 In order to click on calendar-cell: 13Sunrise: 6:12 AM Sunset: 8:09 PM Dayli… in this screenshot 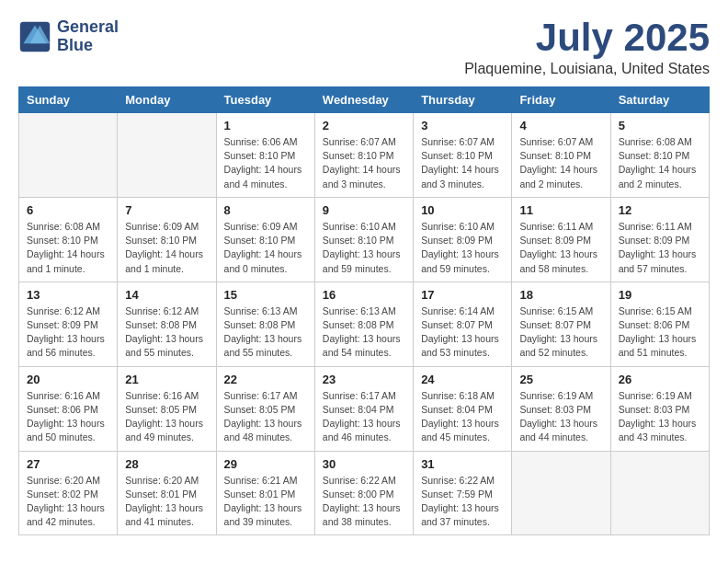, I will do `click(68, 324)`.